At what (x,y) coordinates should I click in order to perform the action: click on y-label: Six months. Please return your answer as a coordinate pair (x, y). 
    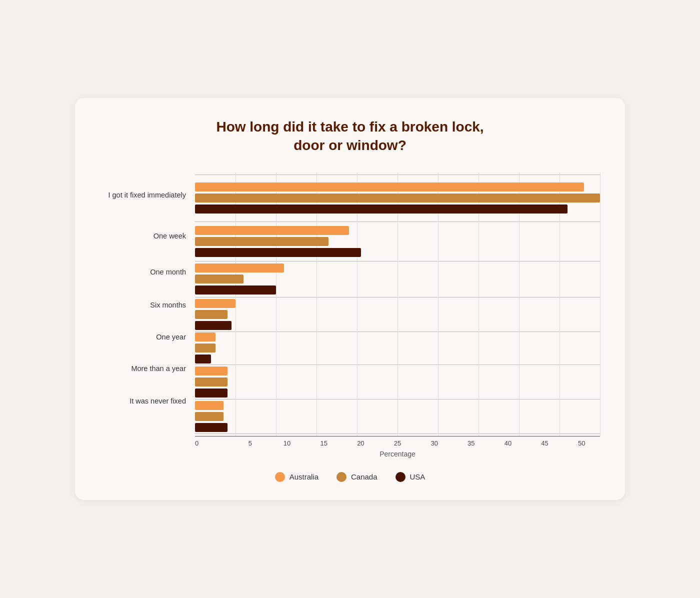
    Looking at the image, I should click on (145, 305).